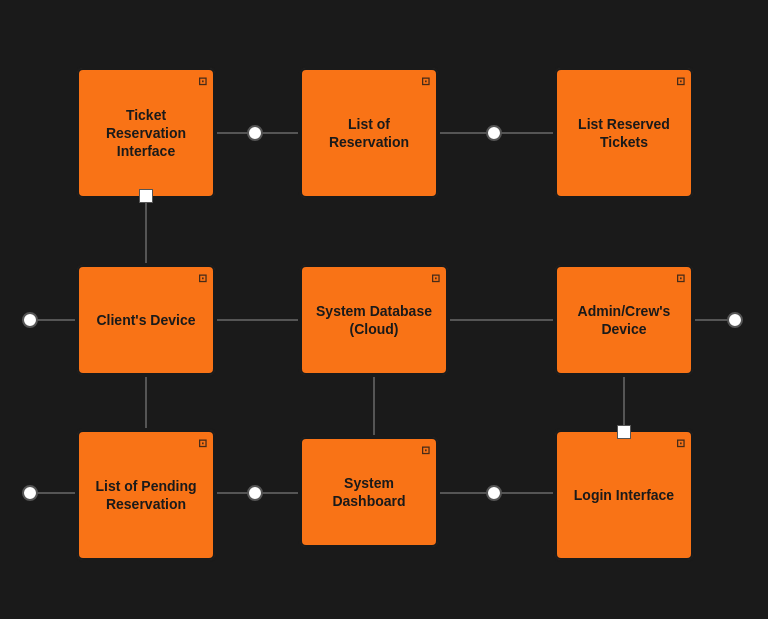 This screenshot has width=768, height=619. What do you see at coordinates (369, 492) in the screenshot?
I see `node-system-dashboard: ⊡ System Dashboard` at bounding box center [369, 492].